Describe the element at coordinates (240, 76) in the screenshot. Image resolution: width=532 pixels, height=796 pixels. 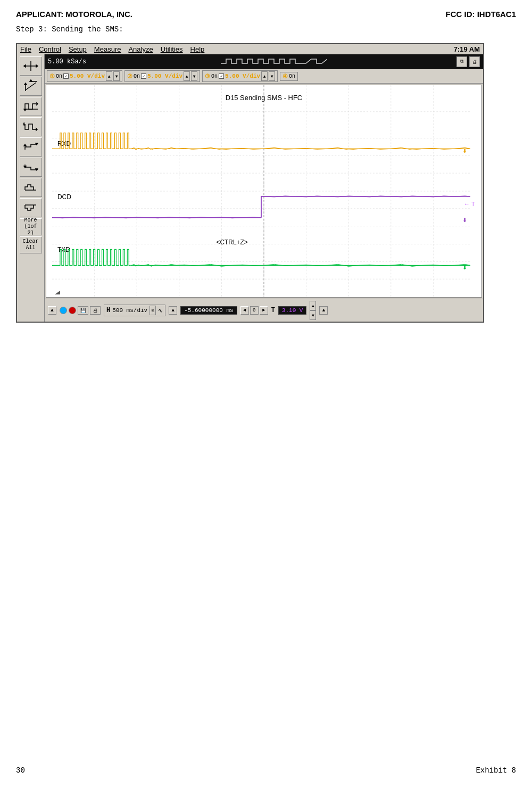
I see `channel-3-group: ③ On ✓ 5.00 V/div ▲ ▼` at that location.